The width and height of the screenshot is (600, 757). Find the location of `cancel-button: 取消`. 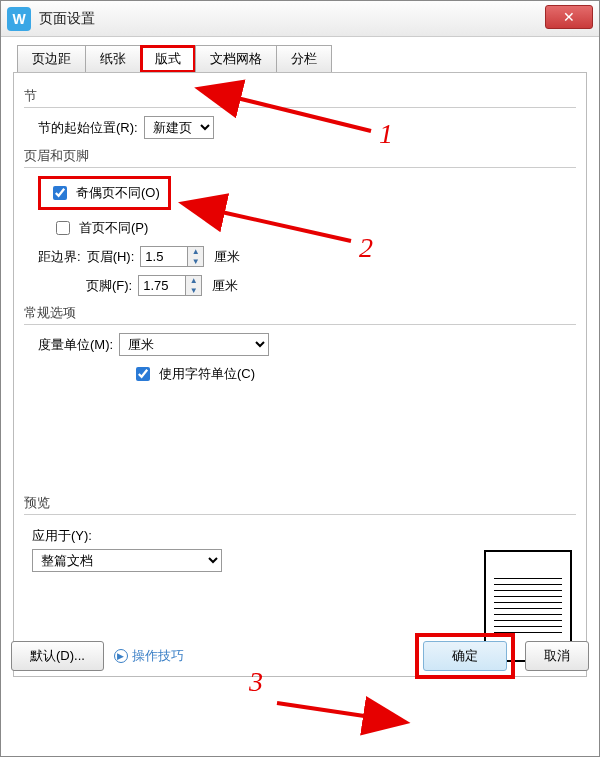

cancel-button: 取消 is located at coordinates (557, 656).